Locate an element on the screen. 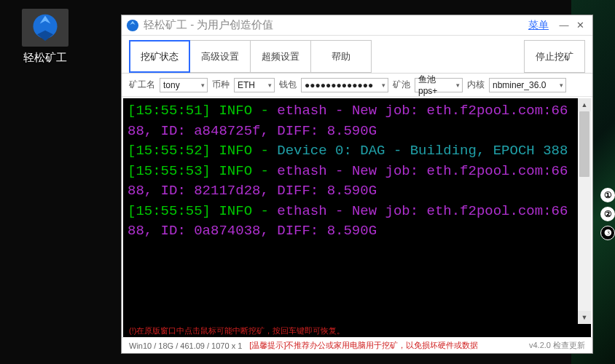 The image size is (615, 364). desktop-shortcut: 轻松矿工 is located at coordinates (45, 36).